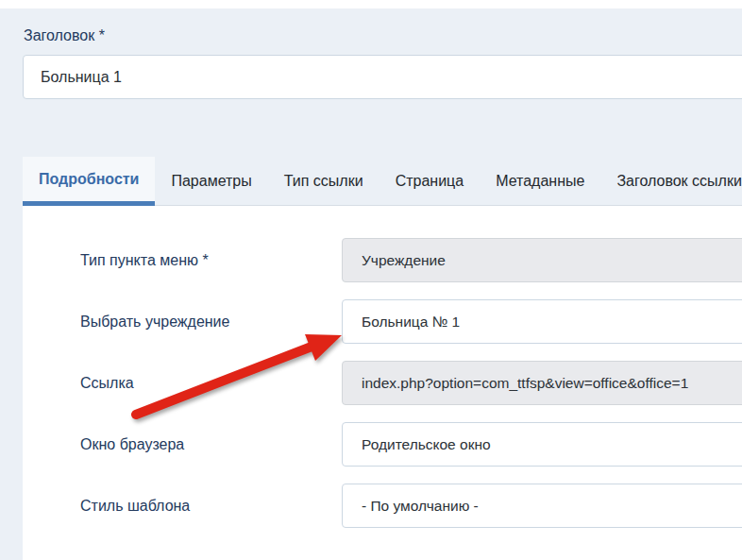  I want to click on menu-item-type-label: Тип пункта меню *, so click(182, 261).